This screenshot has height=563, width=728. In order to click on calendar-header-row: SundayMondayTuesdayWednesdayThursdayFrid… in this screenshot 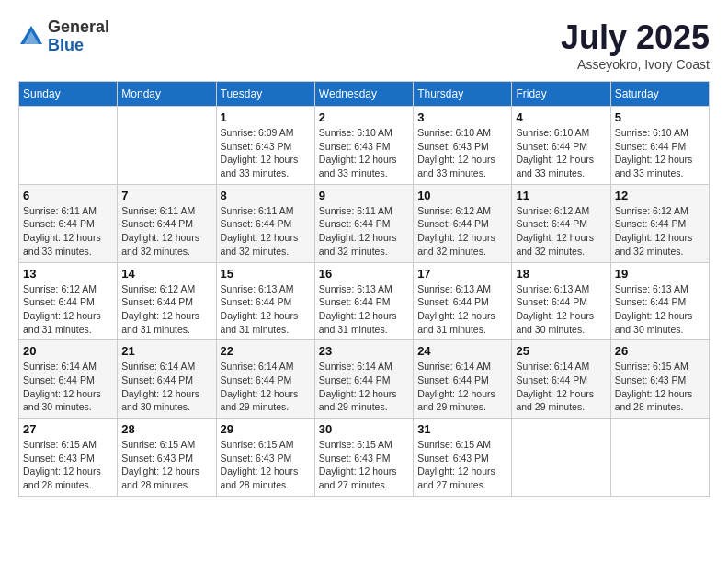, I will do `click(364, 94)`.